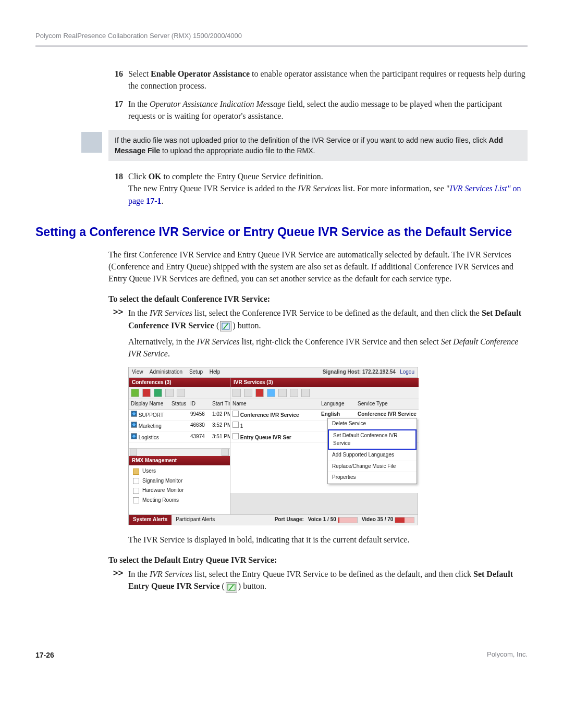  What do you see at coordinates (118, 189) in the screenshot?
I see `step-number: 18` at bounding box center [118, 189].